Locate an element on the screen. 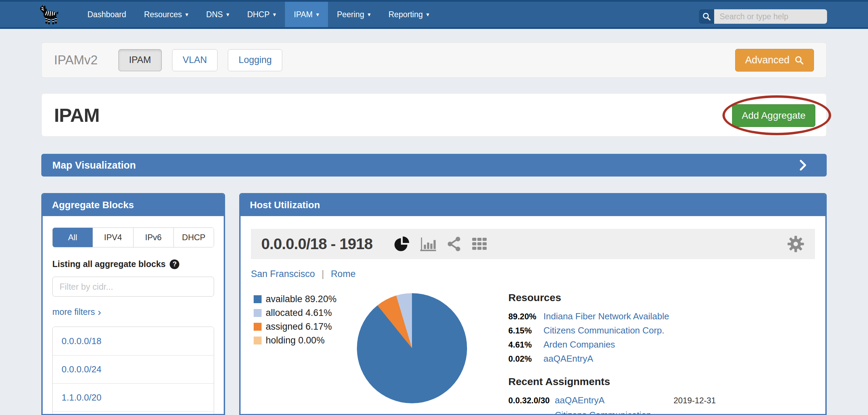 The height and width of the screenshot is (415, 868). assignment-link: Citizens Communication Corp. is located at coordinates (614, 412).